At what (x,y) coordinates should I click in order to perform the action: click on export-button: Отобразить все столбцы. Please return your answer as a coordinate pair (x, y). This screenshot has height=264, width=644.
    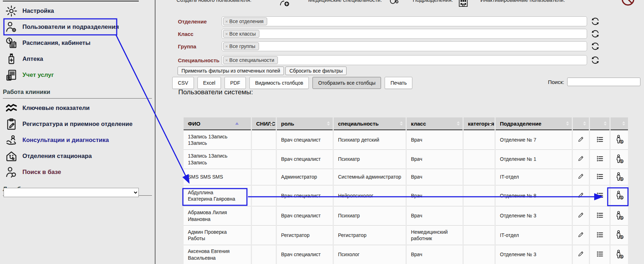
    Looking at the image, I should click on (347, 83).